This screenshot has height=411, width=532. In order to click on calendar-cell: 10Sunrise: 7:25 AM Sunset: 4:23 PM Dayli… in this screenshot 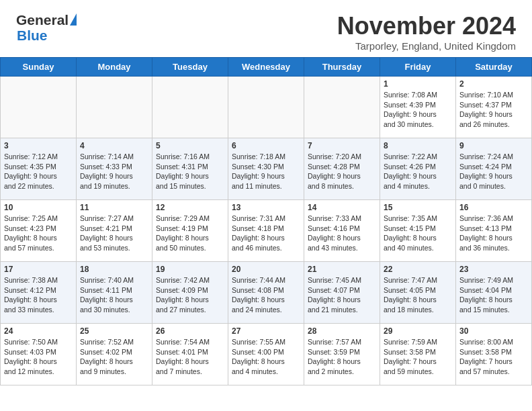, I will do `click(39, 231)`.